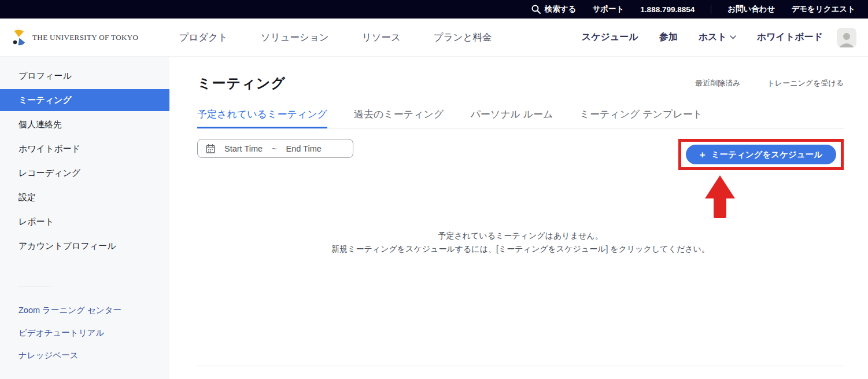 Image resolution: width=868 pixels, height=379 pixels. What do you see at coordinates (263, 118) in the screenshot?
I see `tab-upcoming-meetings: 予定されているミーティング` at bounding box center [263, 118].